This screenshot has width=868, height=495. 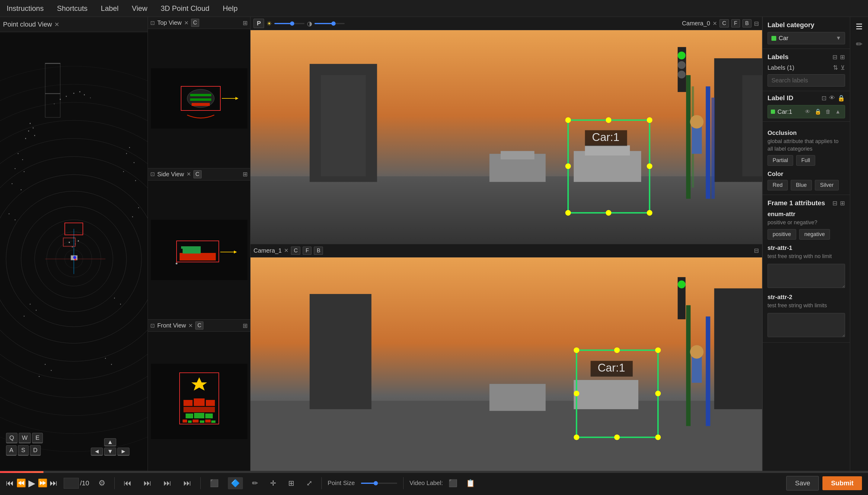 What do you see at coordinates (32, 483) in the screenshot?
I see `play-btn: ▶` at bounding box center [32, 483].